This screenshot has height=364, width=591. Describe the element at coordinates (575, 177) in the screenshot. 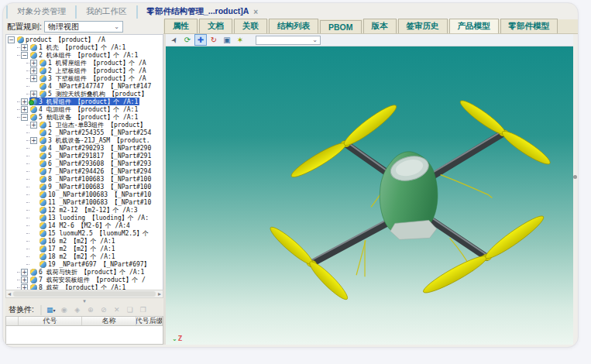

I see `right-splitter-dot` at that location.